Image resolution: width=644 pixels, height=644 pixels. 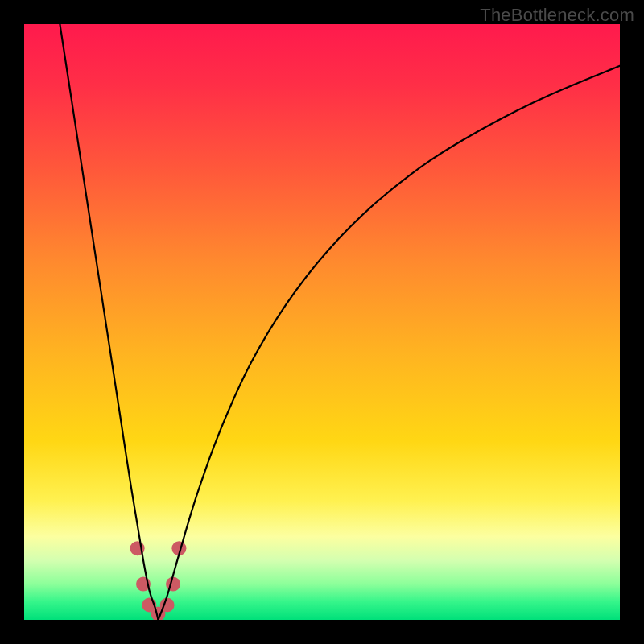 I want to click on min-markers, so click(x=159, y=580).